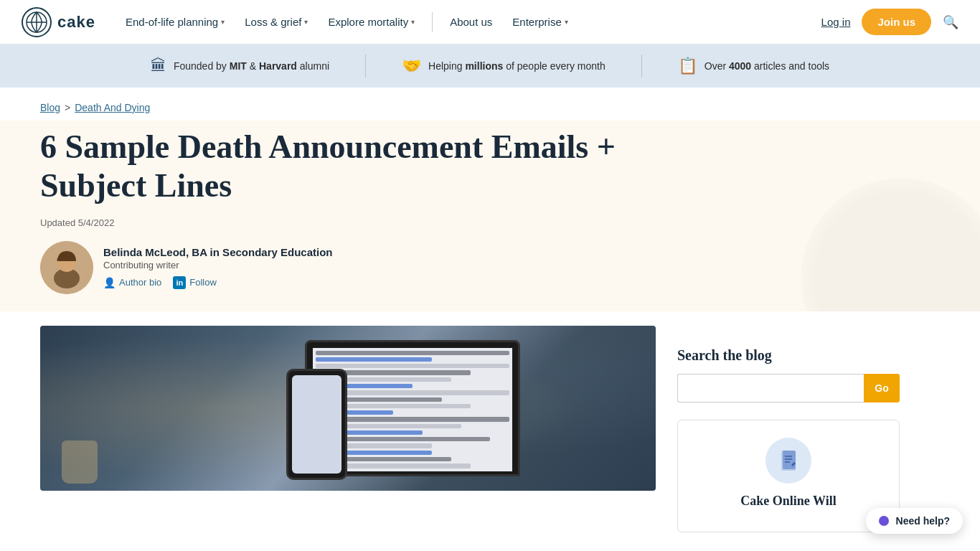 The height and width of the screenshot is (551, 980). I want to click on author-links: 👤 Author bio in Follow, so click(218, 283).